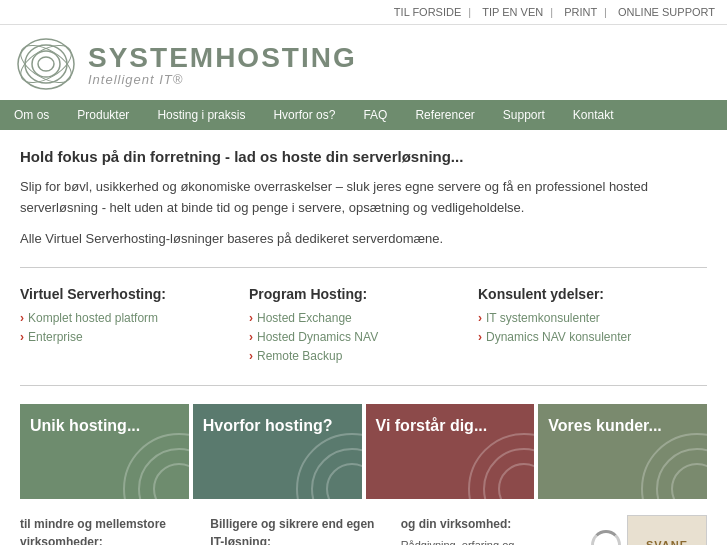 Image resolution: width=727 pixels, height=545 pixels. Describe the element at coordinates (666, 12) in the screenshot. I see `topbar-onlinesupport: ONLINE SUPPORT` at that location.